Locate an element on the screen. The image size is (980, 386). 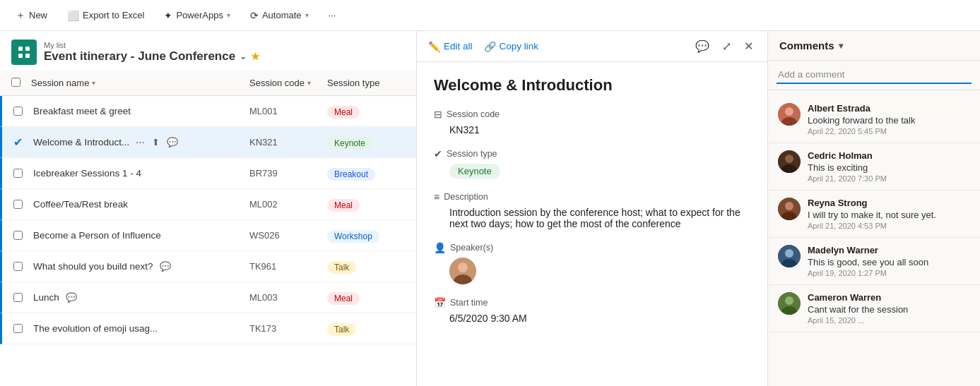
export-button: ⬜ Export to Excel is located at coordinates (106, 16).